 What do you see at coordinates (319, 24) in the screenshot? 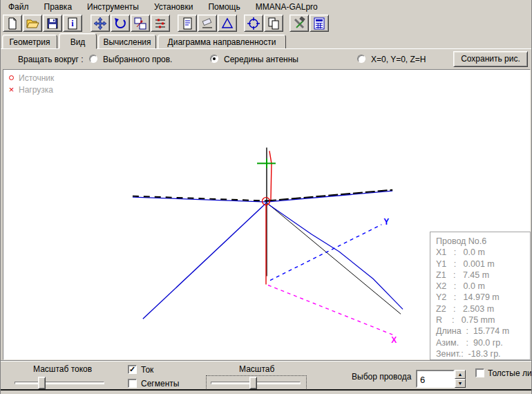
I see `calculate-button` at bounding box center [319, 24].